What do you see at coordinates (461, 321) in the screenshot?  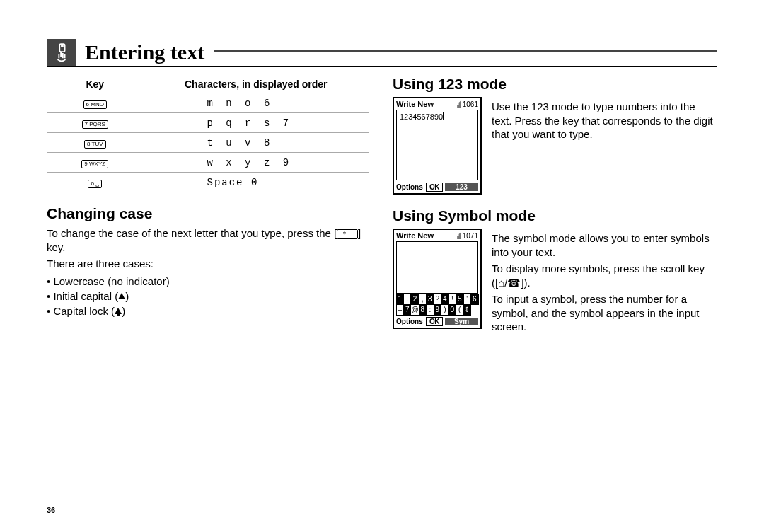 I see `softkey-right-mode: Sym` at bounding box center [461, 321].